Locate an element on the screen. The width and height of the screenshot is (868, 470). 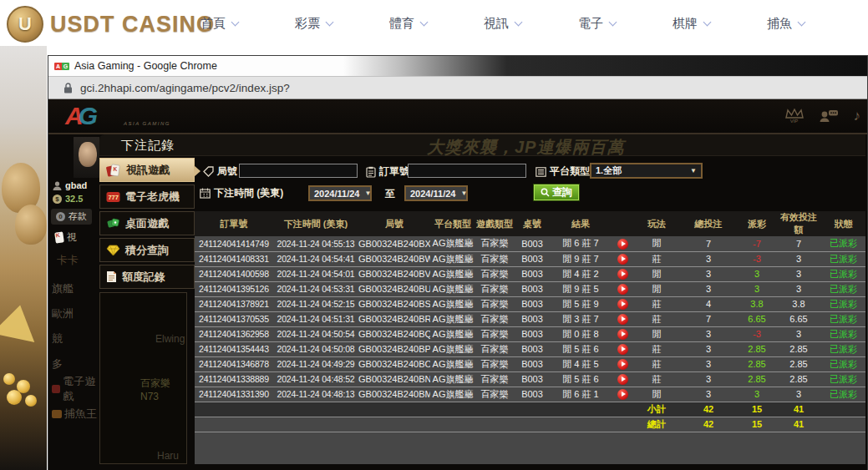
date-from-picker: 2024/11/24 ▼ is located at coordinates (340, 194).